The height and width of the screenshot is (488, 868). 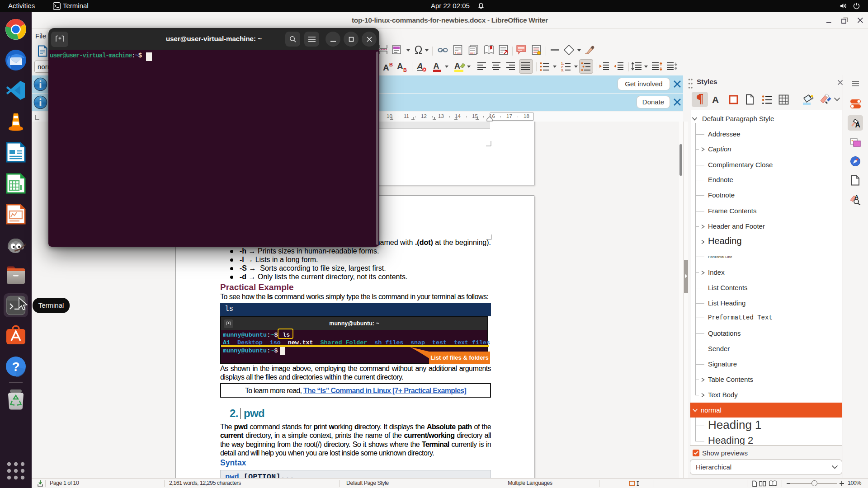 I want to click on svg-text: 1, so click(x=456, y=53).